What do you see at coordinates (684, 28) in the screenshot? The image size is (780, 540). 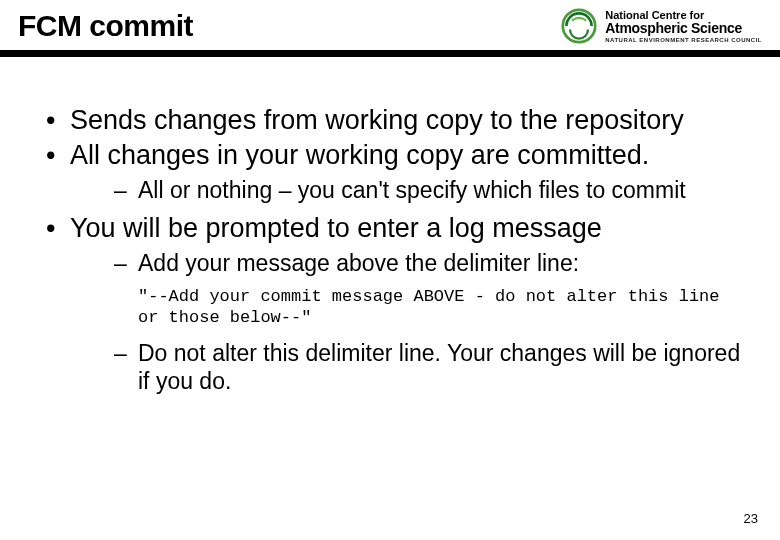 I see `logo-line-2: Atmospheric Science` at bounding box center [684, 28].